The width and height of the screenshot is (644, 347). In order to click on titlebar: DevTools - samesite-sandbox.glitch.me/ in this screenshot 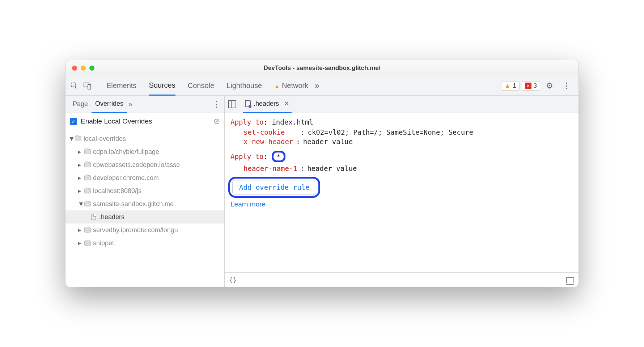, I will do `click(322, 68)`.